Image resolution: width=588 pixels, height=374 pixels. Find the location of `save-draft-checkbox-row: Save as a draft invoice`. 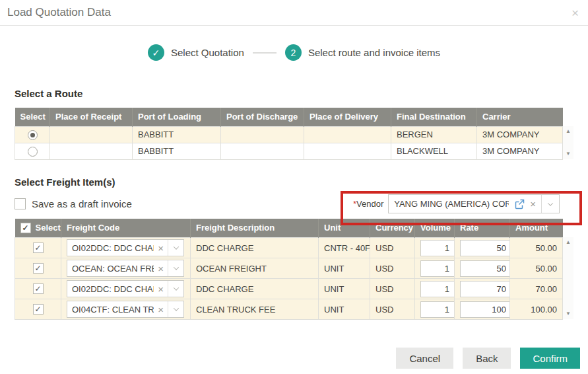

save-draft-checkbox-row: Save as a draft invoice is located at coordinates (73, 204).